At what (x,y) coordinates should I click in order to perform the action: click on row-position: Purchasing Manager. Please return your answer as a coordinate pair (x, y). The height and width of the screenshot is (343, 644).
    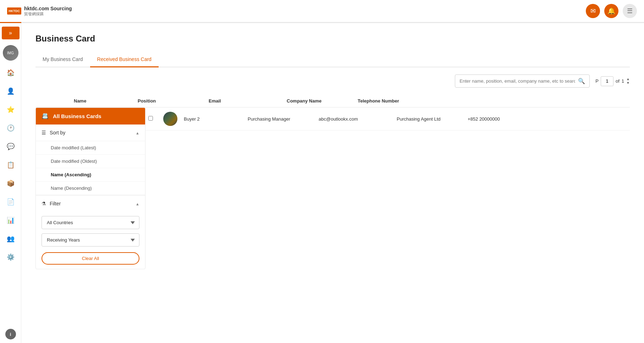
    Looking at the image, I should click on (280, 119).